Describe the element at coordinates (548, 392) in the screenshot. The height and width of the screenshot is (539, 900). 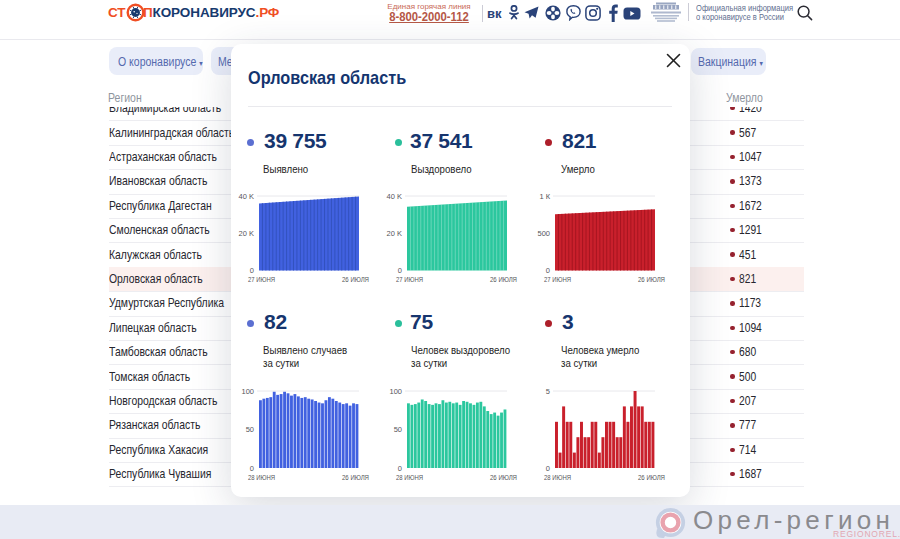
I see `svg-text: 5` at that location.